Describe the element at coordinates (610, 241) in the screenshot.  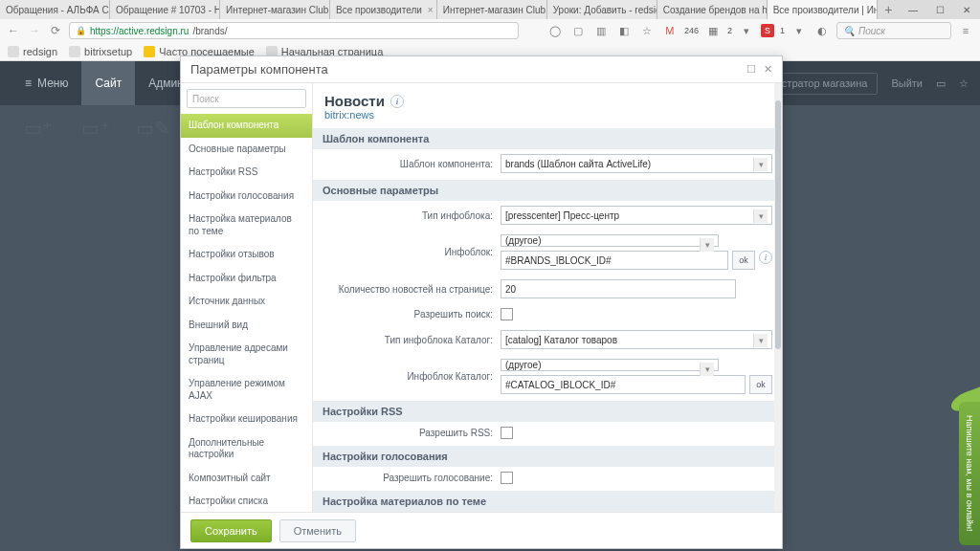
I see `select-iblock: (другое)` at that location.